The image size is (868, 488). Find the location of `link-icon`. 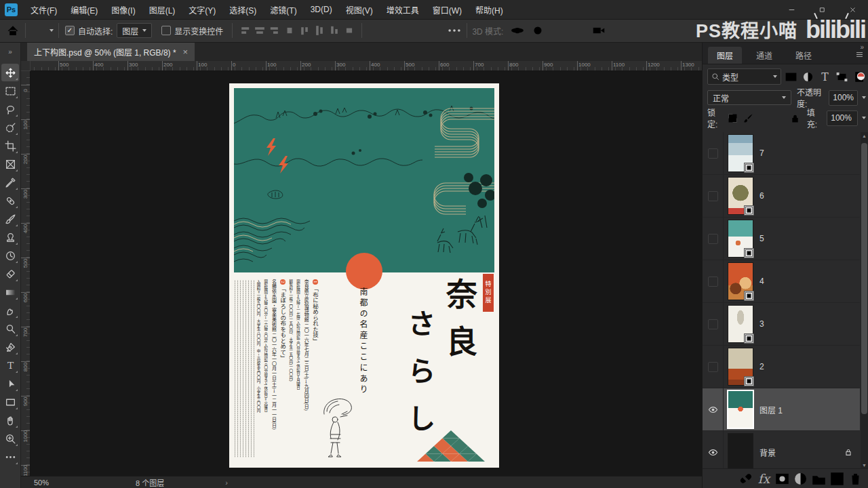

link-icon is located at coordinates (746, 479).